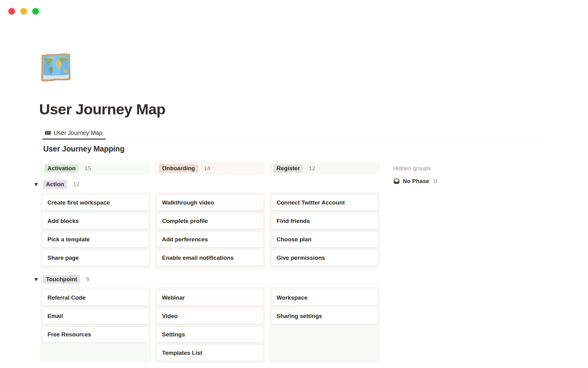 Image resolution: width=588 pixels, height=368 pixels. I want to click on board-card: Workspace, so click(325, 297).